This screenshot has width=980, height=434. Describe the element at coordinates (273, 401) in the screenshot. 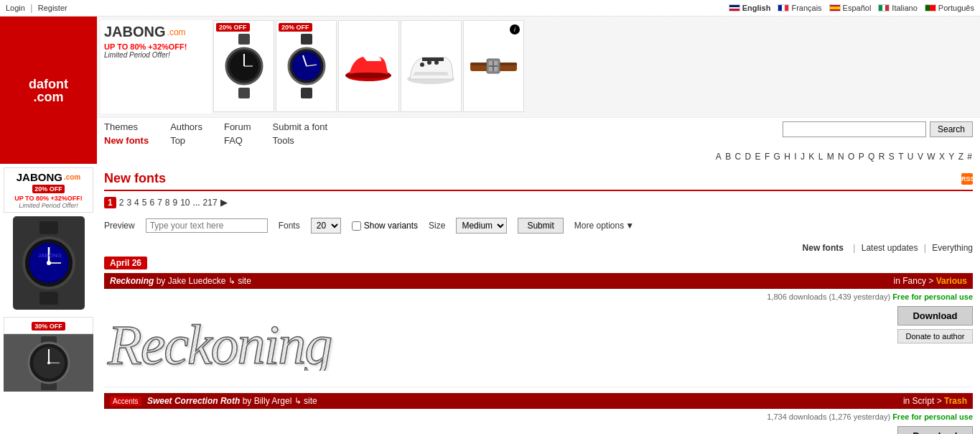

I see `font-author-sweet: Billy Argel` at that location.